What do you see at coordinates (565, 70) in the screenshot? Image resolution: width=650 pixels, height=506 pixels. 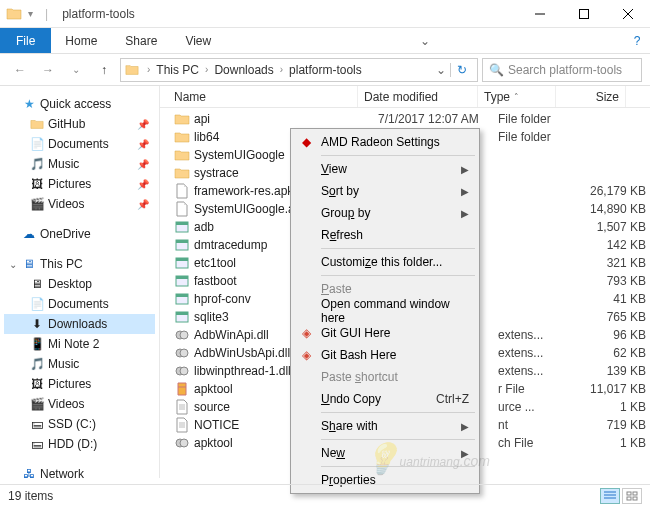 I see `search-placeholder: Search platform-tools` at bounding box center [565, 70].